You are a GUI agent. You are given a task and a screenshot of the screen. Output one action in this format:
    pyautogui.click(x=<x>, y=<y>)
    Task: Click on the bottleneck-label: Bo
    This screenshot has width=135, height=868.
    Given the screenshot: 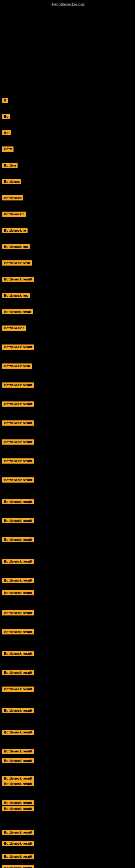 What is the action you would take?
    pyautogui.click(x=6, y=117)
    